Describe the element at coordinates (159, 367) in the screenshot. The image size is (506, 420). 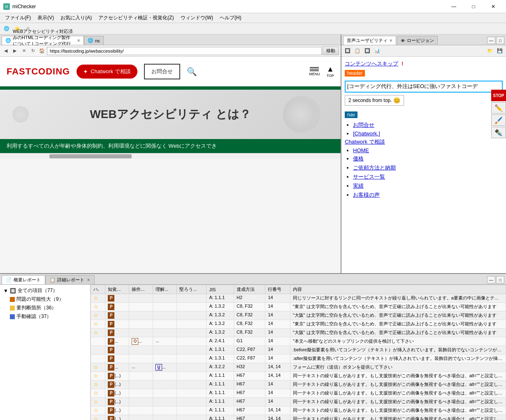
I see `badge-u: U` at that location.